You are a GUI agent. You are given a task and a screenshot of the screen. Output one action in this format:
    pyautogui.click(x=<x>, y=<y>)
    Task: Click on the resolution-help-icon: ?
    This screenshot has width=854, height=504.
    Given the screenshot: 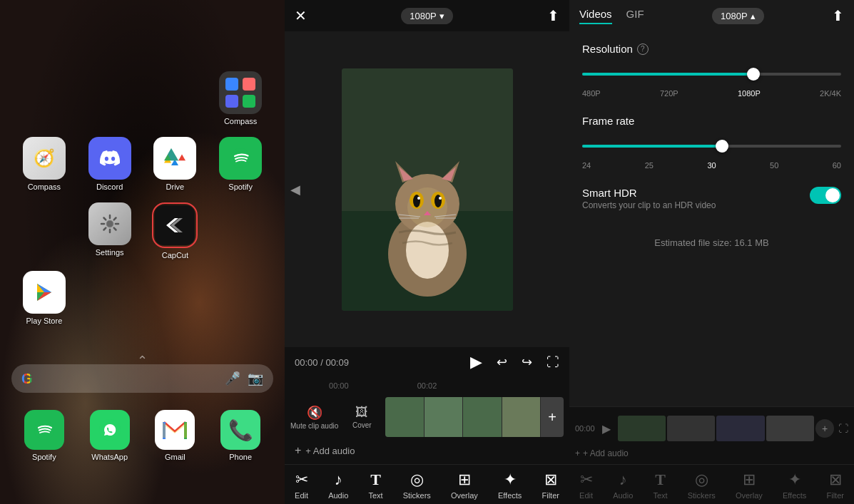 What is the action you would take?
    pyautogui.click(x=643, y=49)
    